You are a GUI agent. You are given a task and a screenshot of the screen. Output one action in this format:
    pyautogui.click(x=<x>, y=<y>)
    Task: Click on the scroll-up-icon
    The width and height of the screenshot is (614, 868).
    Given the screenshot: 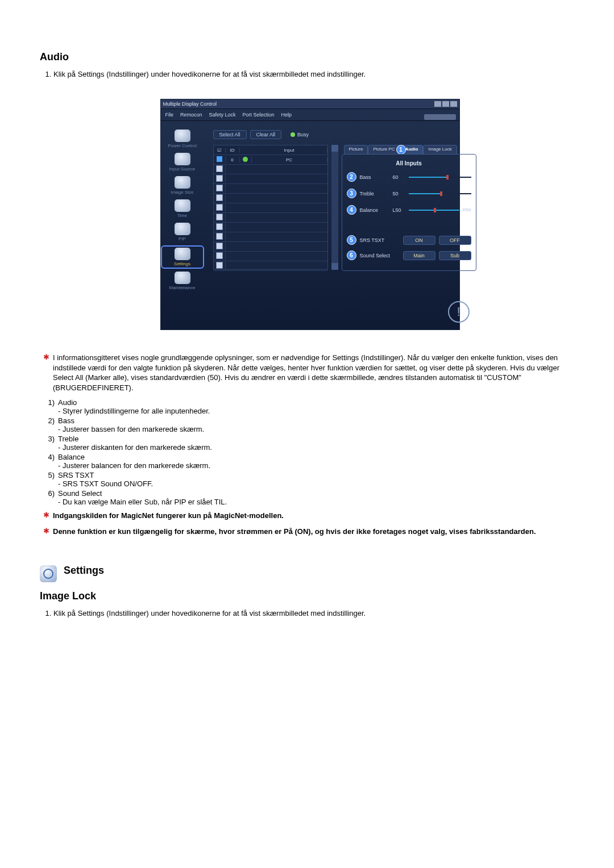 What is the action you would take?
    pyautogui.click(x=335, y=148)
    